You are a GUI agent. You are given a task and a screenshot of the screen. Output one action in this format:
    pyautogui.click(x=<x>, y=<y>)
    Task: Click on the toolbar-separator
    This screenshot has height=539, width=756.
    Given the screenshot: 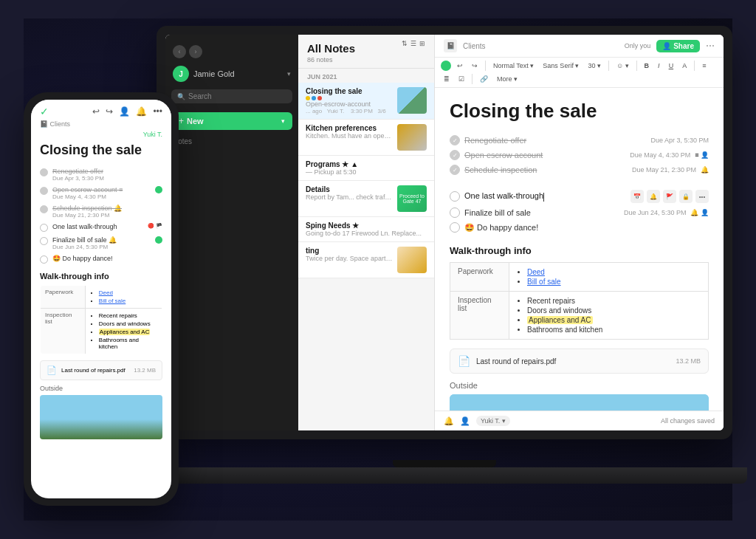 What is the action you would take?
    pyautogui.click(x=472, y=79)
    